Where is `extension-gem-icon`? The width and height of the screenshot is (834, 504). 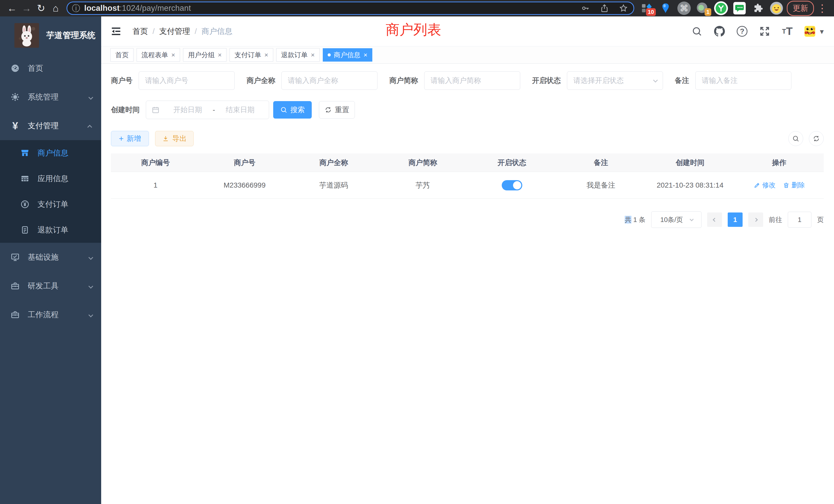 extension-gem-icon is located at coordinates (665, 8).